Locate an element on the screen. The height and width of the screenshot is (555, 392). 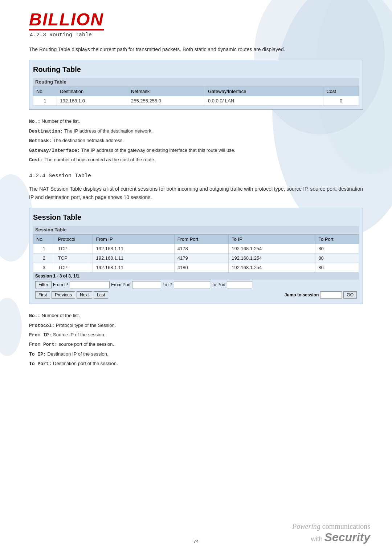
session-description: The NAT Session Table displays a list of… is located at coordinates (196, 193).